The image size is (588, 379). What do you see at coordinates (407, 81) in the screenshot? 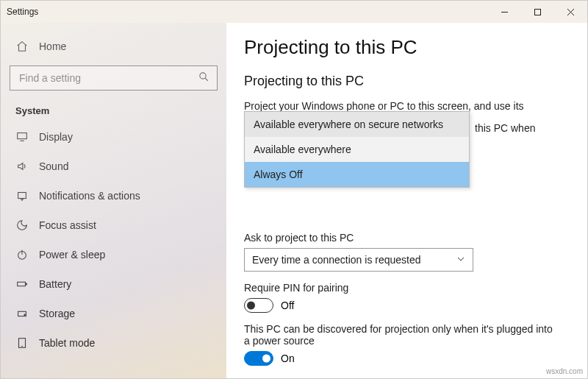
I see `section-title: Projecting to this PC` at bounding box center [407, 81].